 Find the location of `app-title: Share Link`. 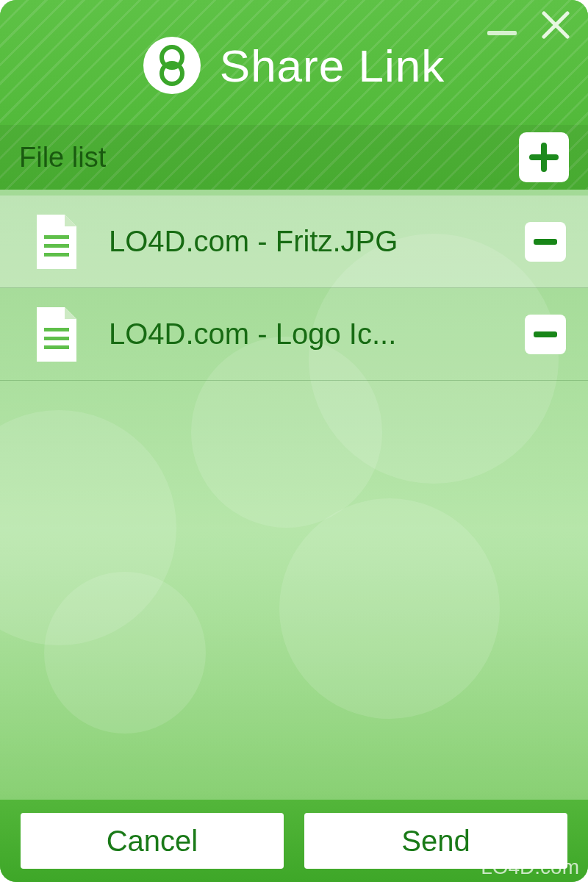

app-title: Share Link is located at coordinates (332, 66).